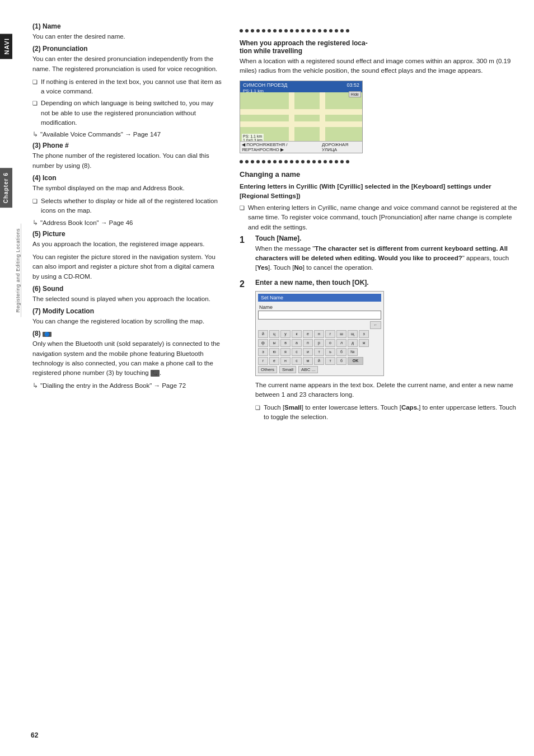 This screenshot has width=534, height=756. I want to click on key-b: б, so click(341, 352).